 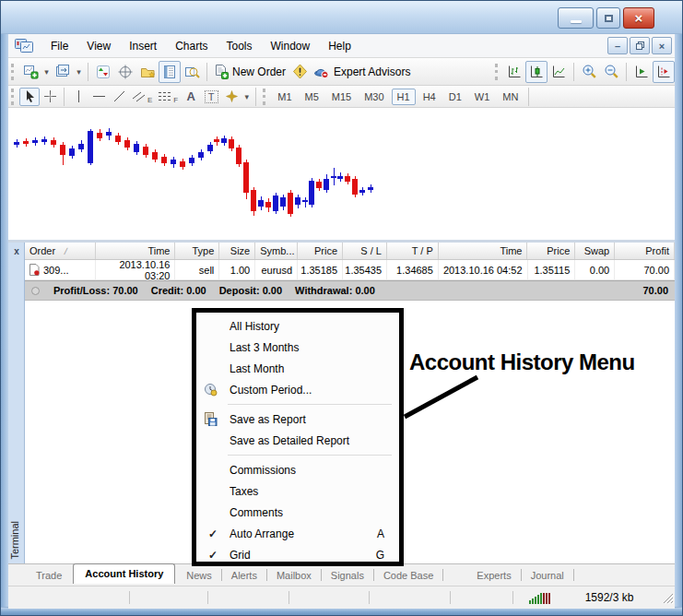 I want to click on save-report-icon, so click(x=210, y=419).